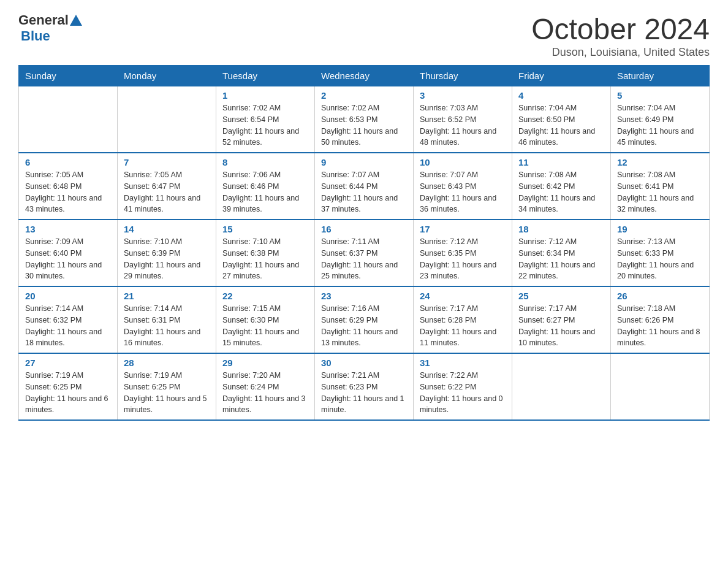 This screenshot has width=728, height=563. Describe the element at coordinates (463, 193) in the screenshot. I see `day-info: Sunrise: 7:07 AM Sunset: 6:43 PM Dayligh…` at that location.